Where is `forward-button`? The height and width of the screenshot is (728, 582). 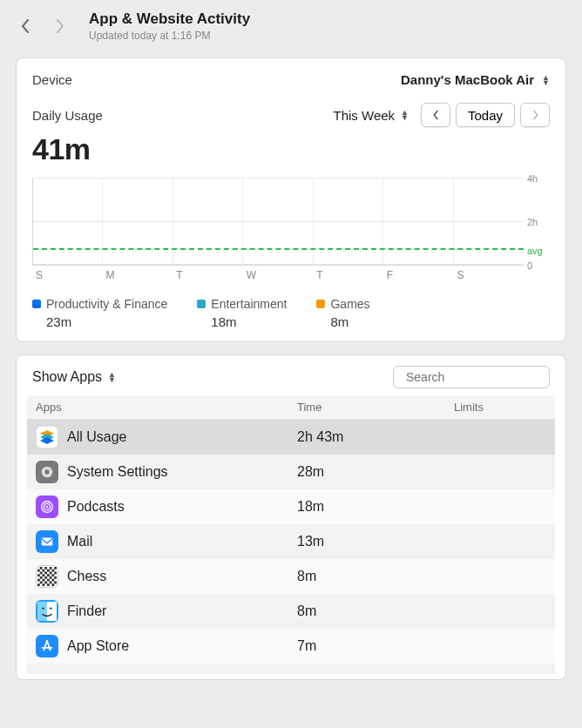
forward-button is located at coordinates (60, 26).